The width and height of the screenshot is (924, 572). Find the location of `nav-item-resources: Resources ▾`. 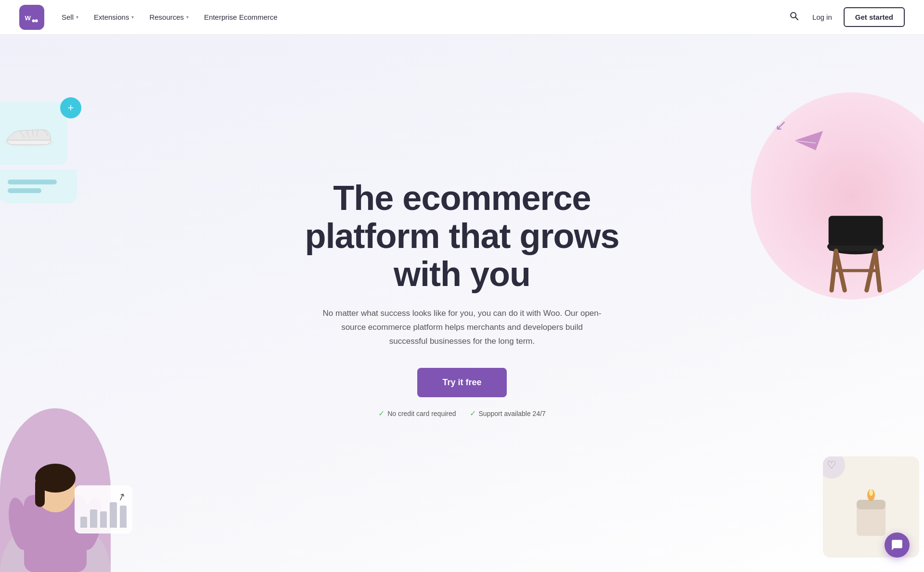

nav-item-resources: Resources ▾ is located at coordinates (169, 17).